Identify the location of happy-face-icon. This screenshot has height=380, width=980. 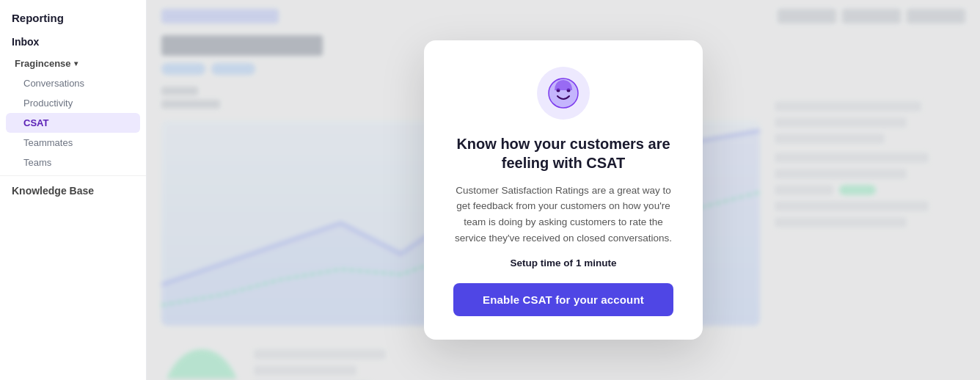
(563, 93).